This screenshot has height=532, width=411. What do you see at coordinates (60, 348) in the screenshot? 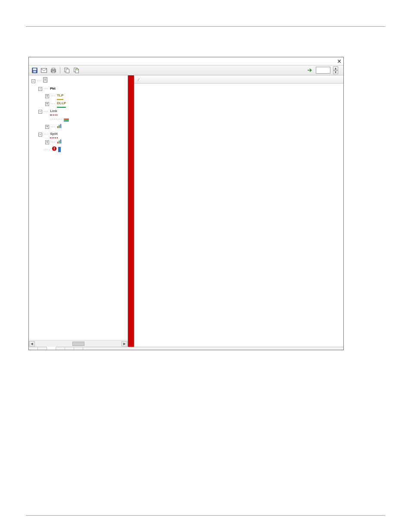
I see `tab-bus-utilization` at bounding box center [60, 348].